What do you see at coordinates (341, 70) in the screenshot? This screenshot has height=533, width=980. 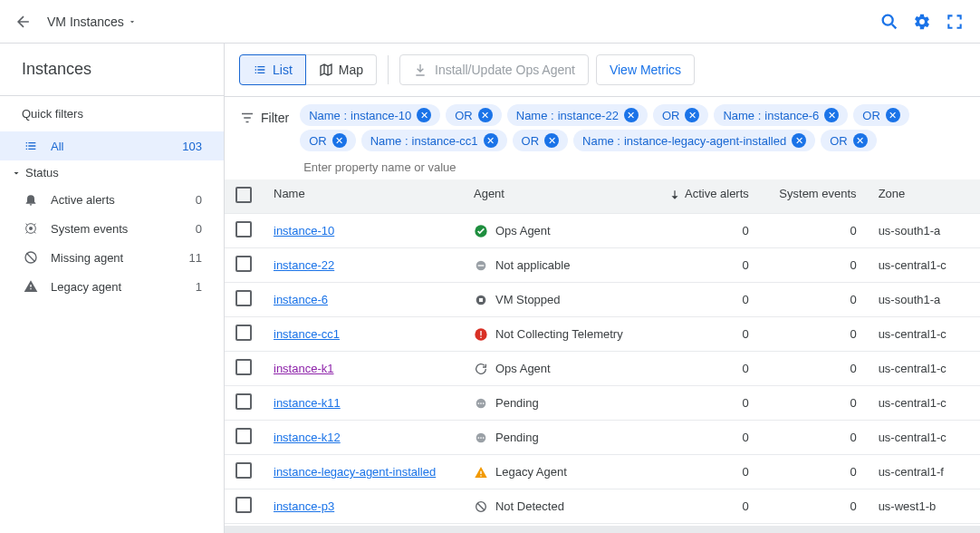 I see `map-toggle-button: Map` at bounding box center [341, 70].